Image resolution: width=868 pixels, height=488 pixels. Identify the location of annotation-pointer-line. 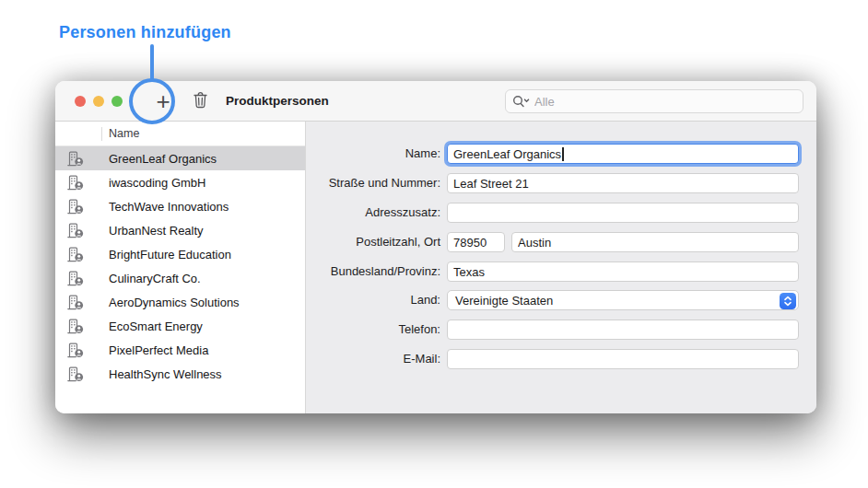
(152, 63).